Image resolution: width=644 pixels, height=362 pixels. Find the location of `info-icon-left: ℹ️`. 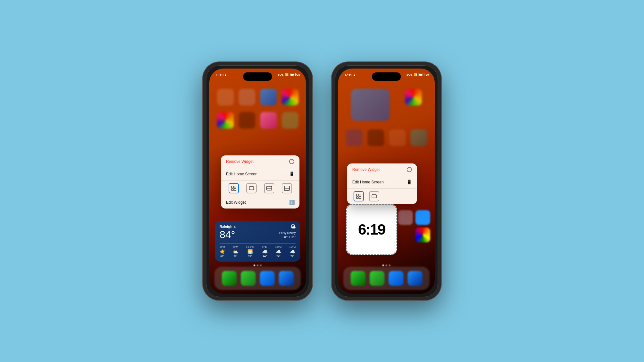

info-icon-left: ℹ️ is located at coordinates (292, 202).